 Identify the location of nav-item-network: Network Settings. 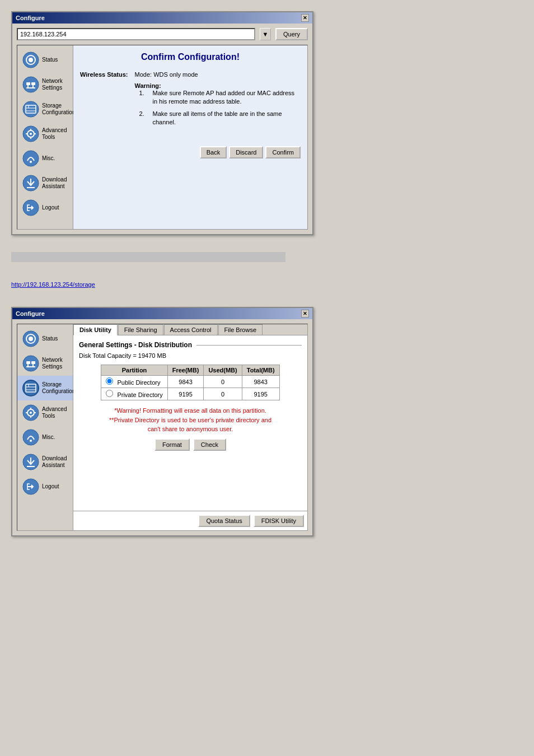
(45, 85).